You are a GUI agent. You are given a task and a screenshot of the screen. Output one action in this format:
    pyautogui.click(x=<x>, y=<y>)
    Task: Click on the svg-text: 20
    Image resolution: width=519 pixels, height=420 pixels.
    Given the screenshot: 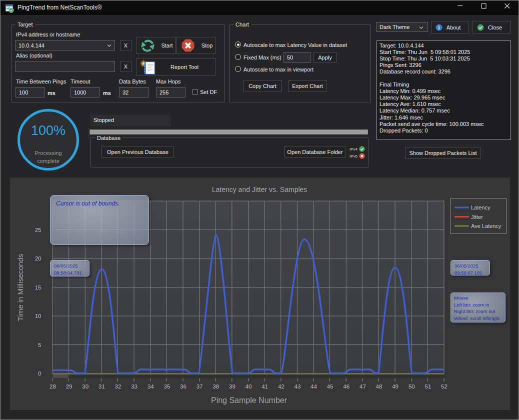 What is the action you would take?
    pyautogui.click(x=38, y=258)
    